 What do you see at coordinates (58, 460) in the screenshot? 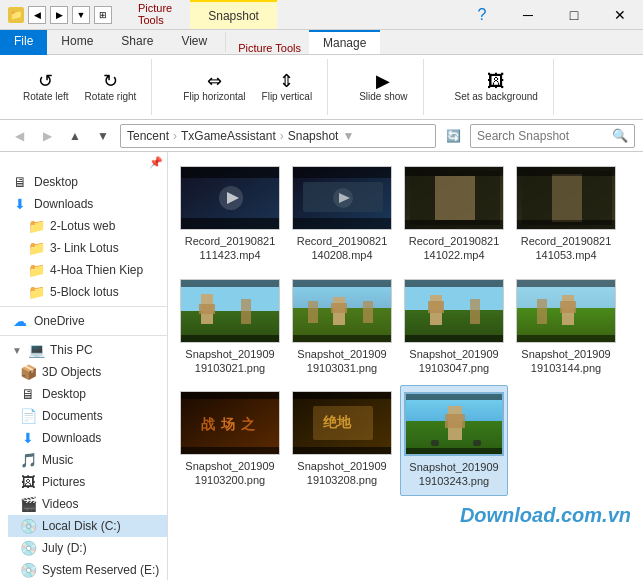
I see `sidebar-item-label: Music` at bounding box center [58, 460].